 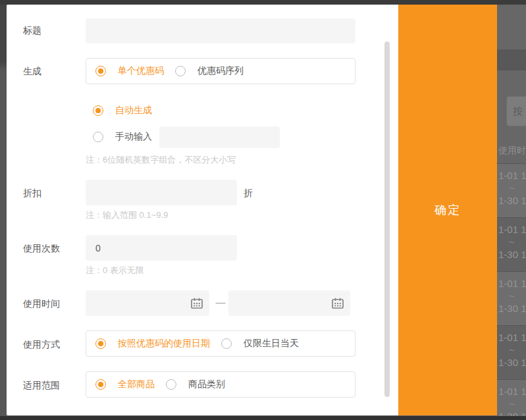 What do you see at coordinates (101, 384) in the screenshot?
I see `radio-all-products-selected` at bounding box center [101, 384].